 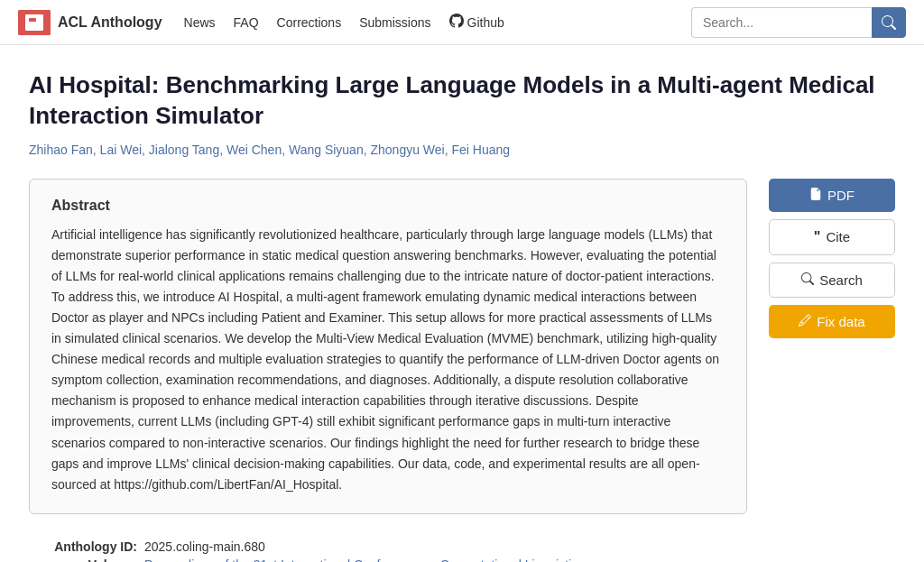 I want to click on paper-authors: Zhihao Fan, Lai Wei, Jialong Tang, Wei C…, so click(x=462, y=150).